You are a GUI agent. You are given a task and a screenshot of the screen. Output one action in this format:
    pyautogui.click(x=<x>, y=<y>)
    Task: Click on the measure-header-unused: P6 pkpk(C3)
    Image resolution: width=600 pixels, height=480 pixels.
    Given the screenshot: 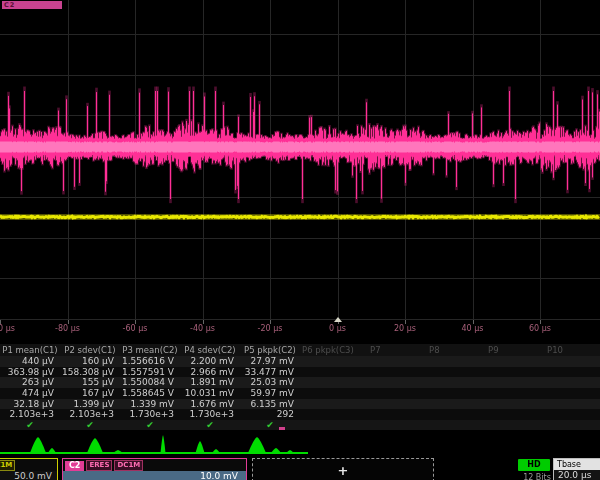 What is the action you would take?
    pyautogui.click(x=332, y=350)
    